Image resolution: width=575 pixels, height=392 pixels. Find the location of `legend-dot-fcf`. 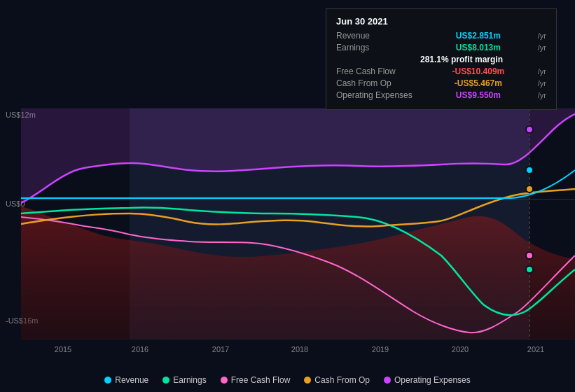

legend-dot-fcf is located at coordinates (224, 380).